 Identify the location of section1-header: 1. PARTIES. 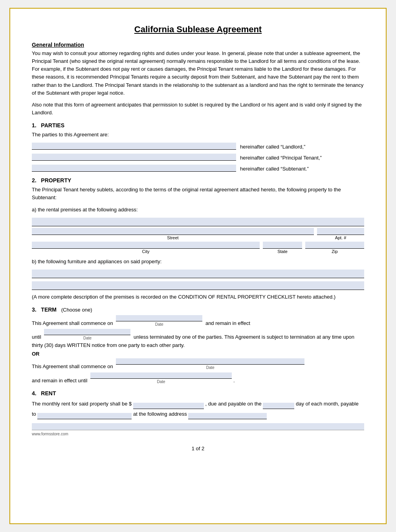
(198, 125).